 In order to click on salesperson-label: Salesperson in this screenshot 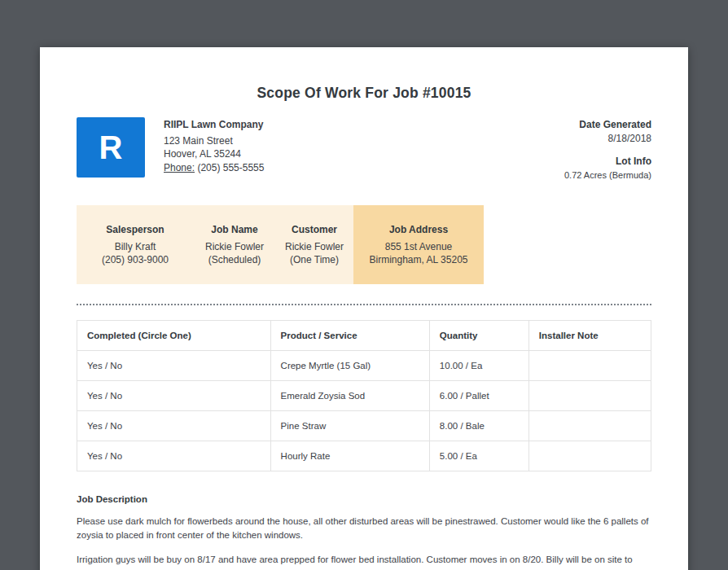, I will do `click(135, 230)`.